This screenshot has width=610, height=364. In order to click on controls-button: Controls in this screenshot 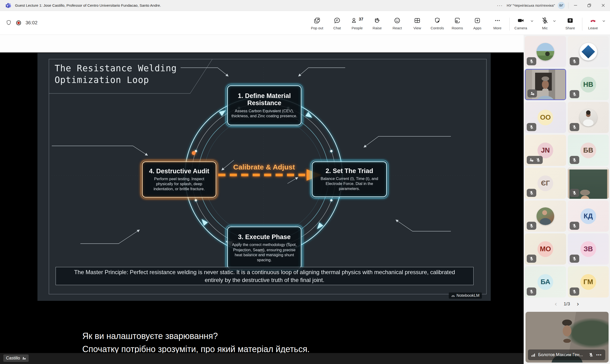, I will do `click(437, 23)`.